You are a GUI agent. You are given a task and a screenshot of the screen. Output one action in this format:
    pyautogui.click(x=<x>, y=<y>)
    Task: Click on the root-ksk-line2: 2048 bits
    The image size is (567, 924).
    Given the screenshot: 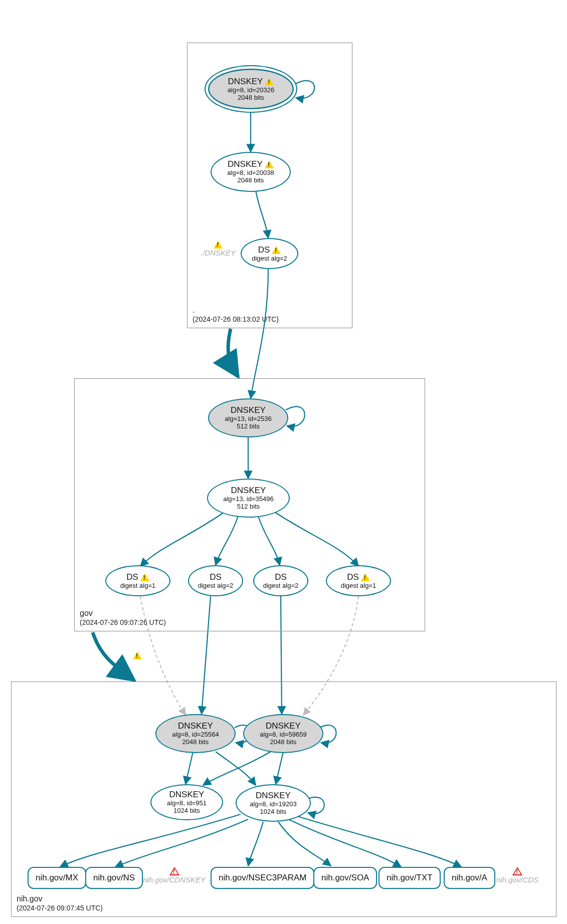 What is the action you would take?
    pyautogui.click(x=251, y=98)
    